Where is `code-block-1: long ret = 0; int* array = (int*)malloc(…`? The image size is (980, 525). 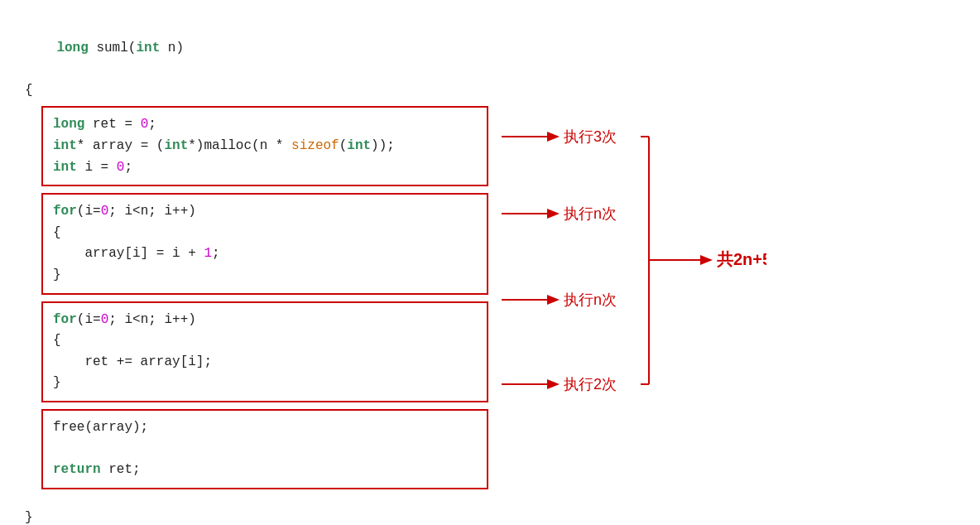 code-block-1: long ret = 0; int* array = (int*)malloc(… is located at coordinates (265, 146).